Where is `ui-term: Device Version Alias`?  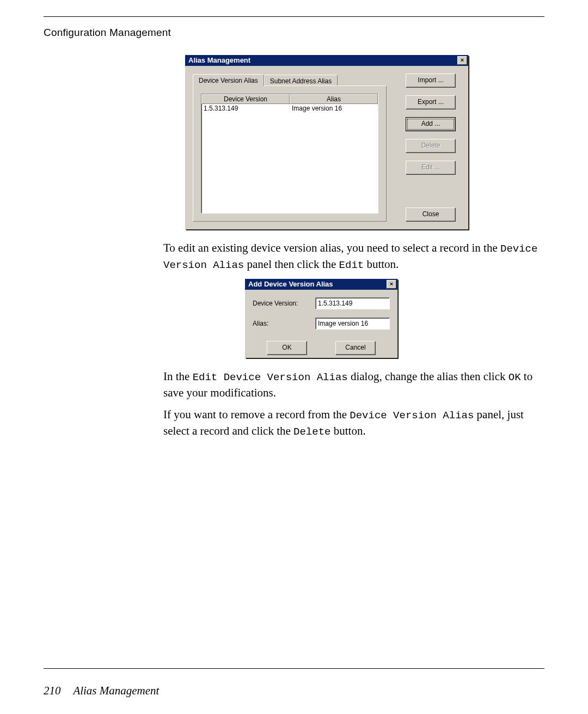
ui-term: Device Version Alias is located at coordinates (412, 416).